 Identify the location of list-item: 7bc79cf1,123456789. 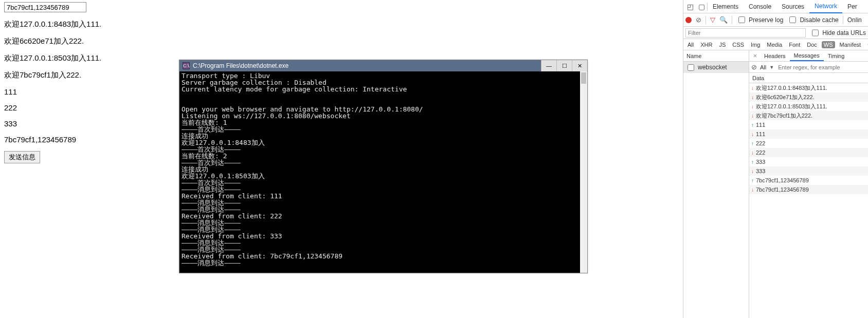
(52, 140).